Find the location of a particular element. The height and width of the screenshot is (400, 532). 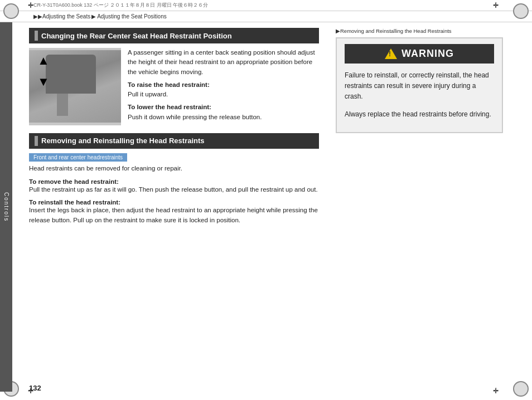

warning-text2: Always replace the head restraints befor… is located at coordinates (419, 115).